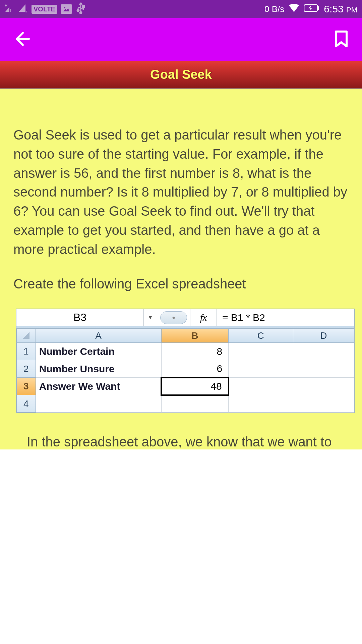  Describe the element at coordinates (99, 336) in the screenshot. I see `col-header-a: A` at that location.